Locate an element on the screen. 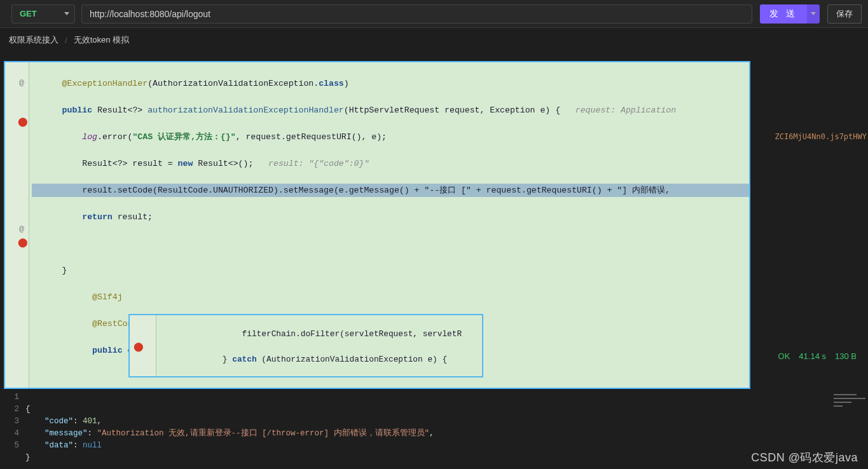  nested-gutter: ⬤ is located at coordinates (143, 346).